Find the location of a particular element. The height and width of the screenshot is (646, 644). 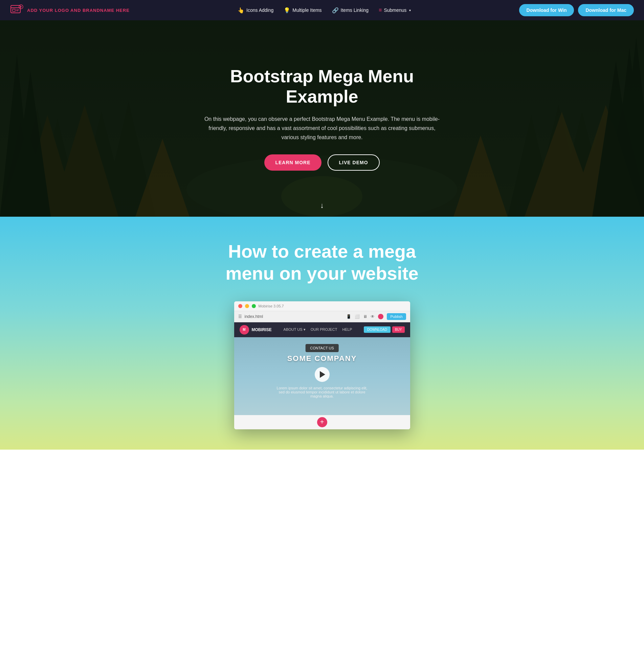

inner-nav-help: HELP is located at coordinates (347, 330).